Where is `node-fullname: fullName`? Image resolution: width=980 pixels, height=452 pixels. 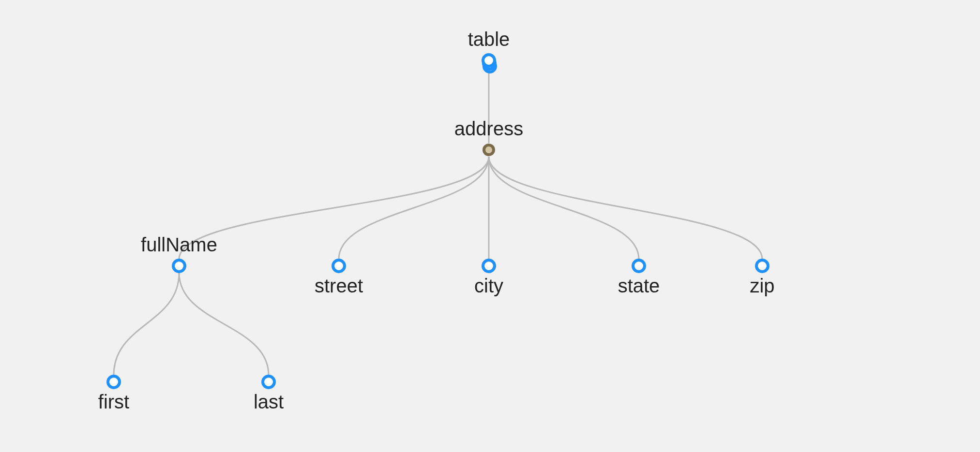 node-fullname: fullName is located at coordinates (179, 266).